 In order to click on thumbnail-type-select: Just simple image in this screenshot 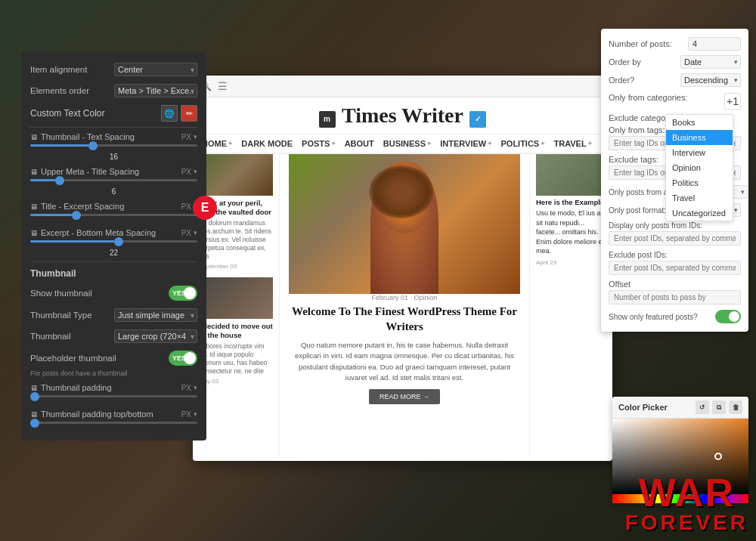, I will do `click(156, 315)`.